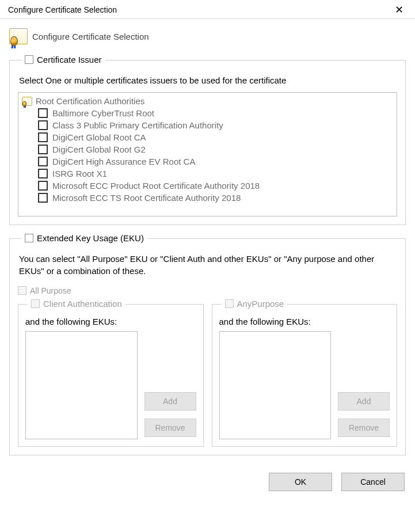 This screenshot has width=415, height=532. What do you see at coordinates (364, 401) in the screenshot?
I see `any-purpose-add-button: Add` at bounding box center [364, 401].